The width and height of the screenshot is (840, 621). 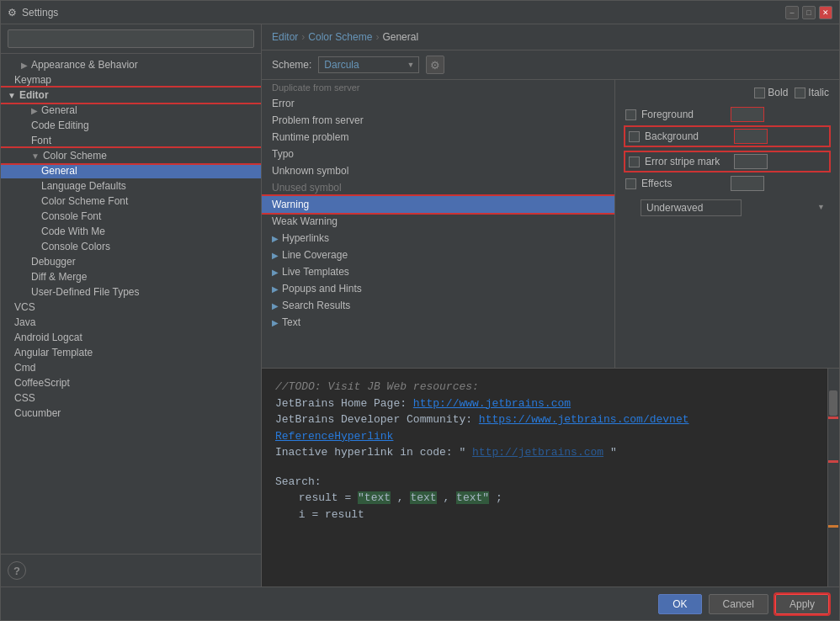 I want to click on sidebar-item-label: Console Font, so click(x=71, y=216).